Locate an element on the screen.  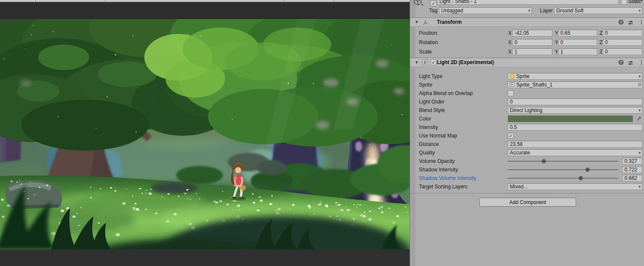
sprite-object-field: Sprite_Shafts_1 ⊙ is located at coordinates (575, 85).